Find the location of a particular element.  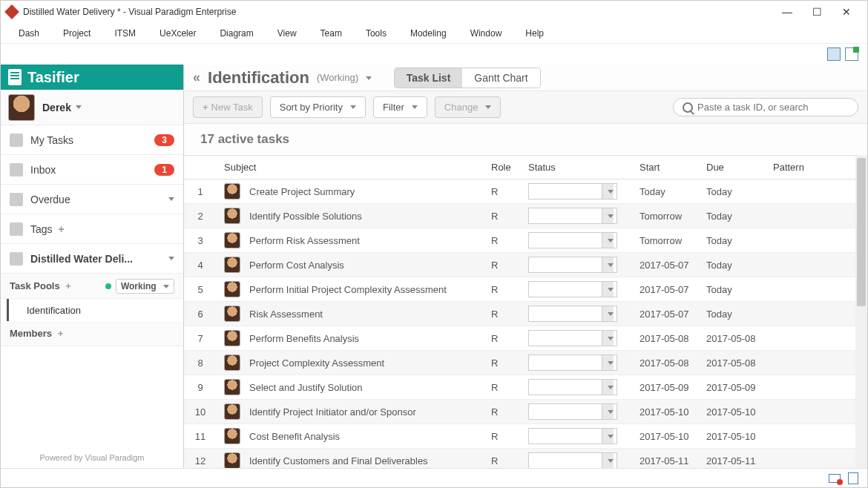

window-title: Distilled Water Delivery * - Visual Para… is located at coordinates (398, 12).